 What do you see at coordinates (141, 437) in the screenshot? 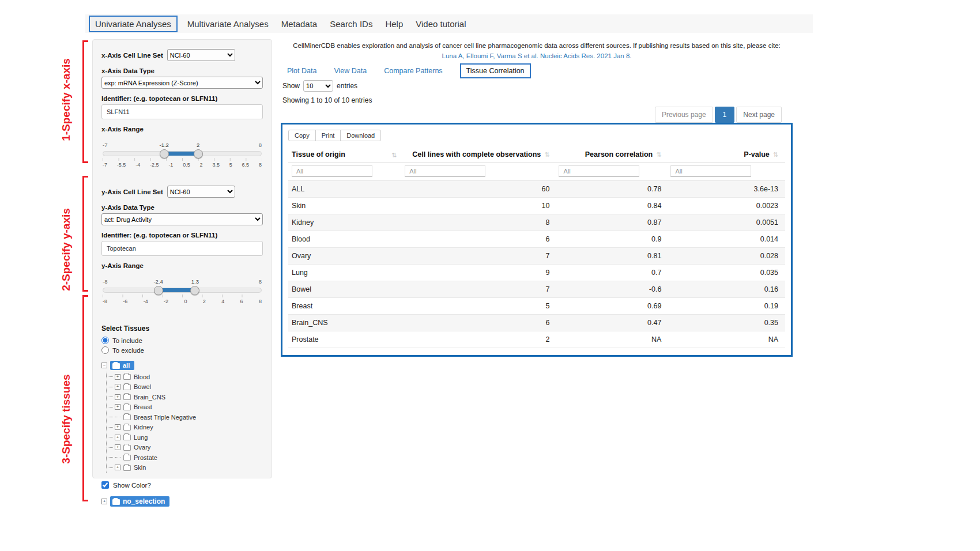
I see `tree-node-label: Lung` at bounding box center [141, 437].